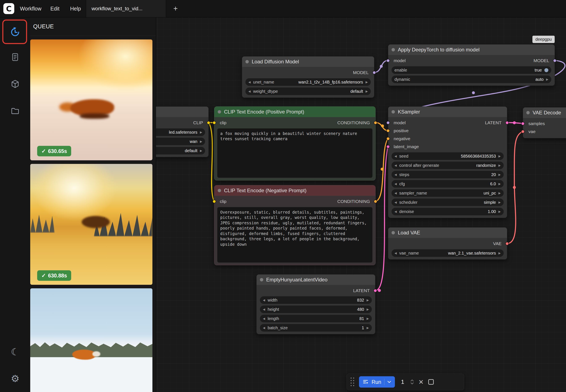 The height and width of the screenshot is (392, 566). What do you see at coordinates (448, 166) in the screenshot?
I see `control-after-generate-widget: ◀ control after generate randomize ▶` at bounding box center [448, 166].